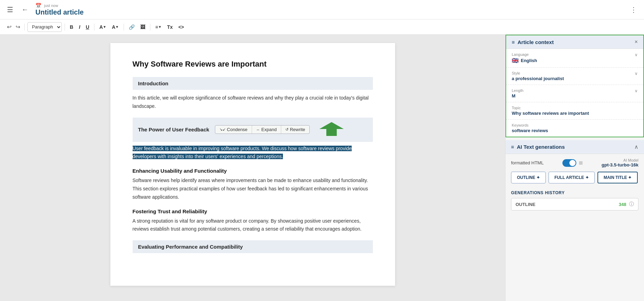 The image size is (644, 301). I want to click on expand-button: ↔ Expand, so click(267, 130).